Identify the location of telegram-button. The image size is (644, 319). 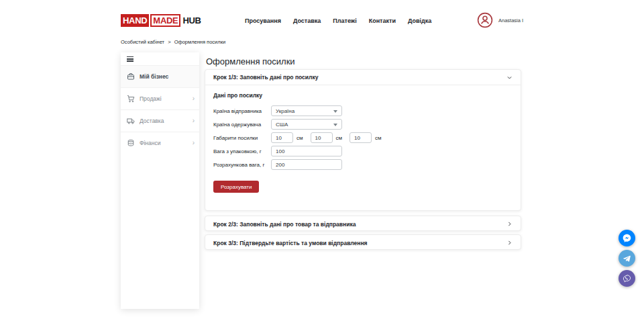
(627, 258).